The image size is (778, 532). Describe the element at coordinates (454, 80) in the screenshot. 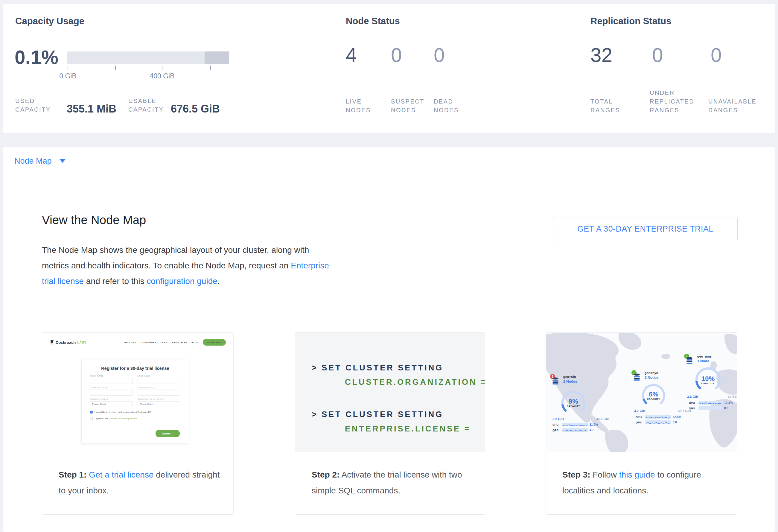

I see `dead-nodes-stat: 0 DEAD NODES` at that location.